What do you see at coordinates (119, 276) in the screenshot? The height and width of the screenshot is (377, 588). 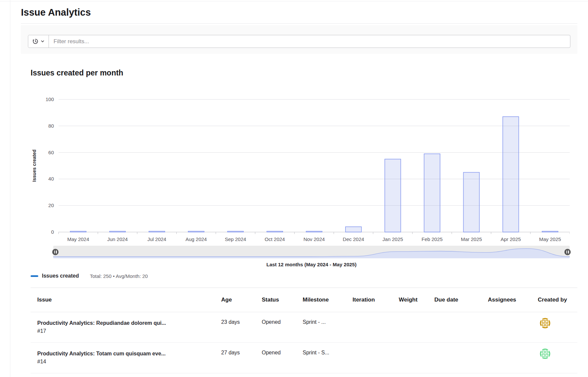 I see `legend-series-stats: Total: 250 • Avg/Month: 20` at bounding box center [119, 276].